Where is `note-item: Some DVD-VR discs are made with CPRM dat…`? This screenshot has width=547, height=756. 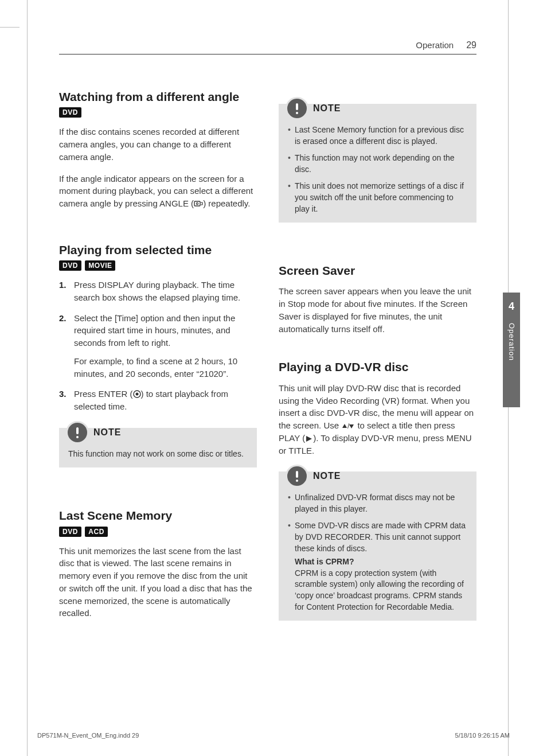
note-item: Some DVD-VR discs are made with CPRM dat… is located at coordinates (377, 537).